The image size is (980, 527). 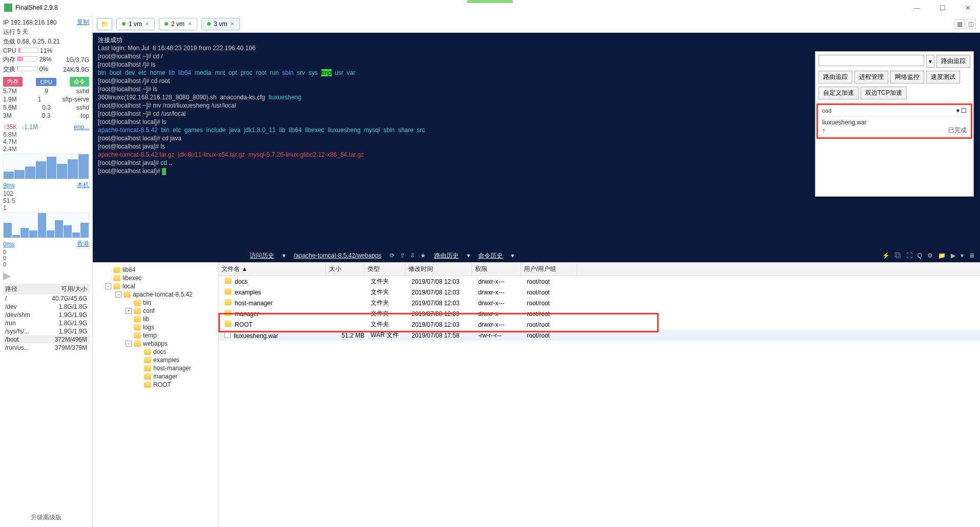 What do you see at coordinates (898, 256) in the screenshot?
I see `copy-icon: ⿻` at bounding box center [898, 256].